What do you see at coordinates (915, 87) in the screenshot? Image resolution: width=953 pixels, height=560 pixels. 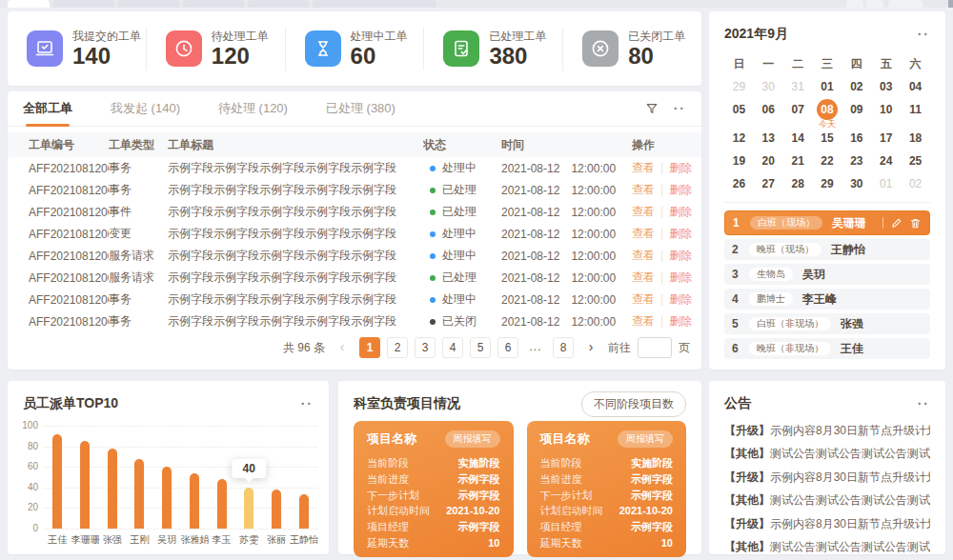 I see `calendar-day: 04` at bounding box center [915, 87].